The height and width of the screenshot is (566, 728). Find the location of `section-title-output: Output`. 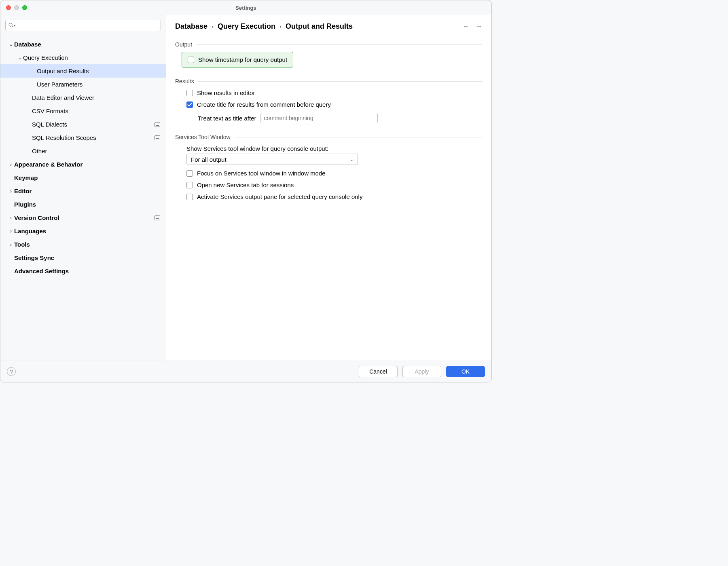

section-title-output: Output is located at coordinates (329, 44).